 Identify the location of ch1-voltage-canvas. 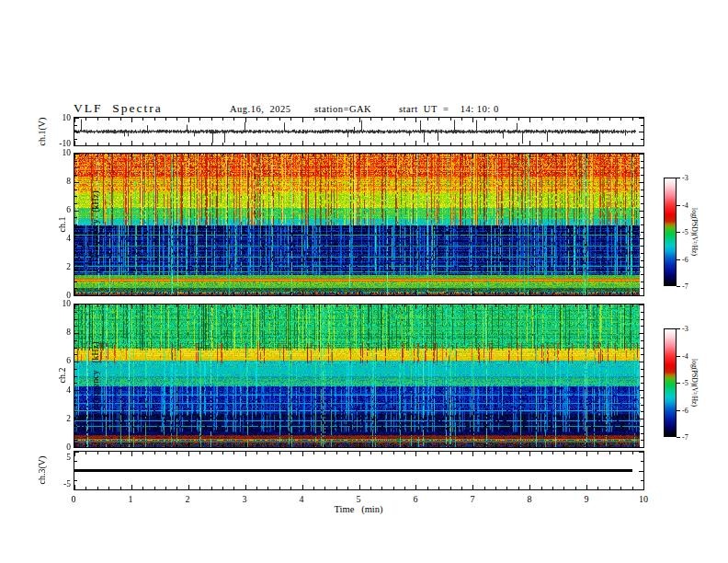
(358, 132).